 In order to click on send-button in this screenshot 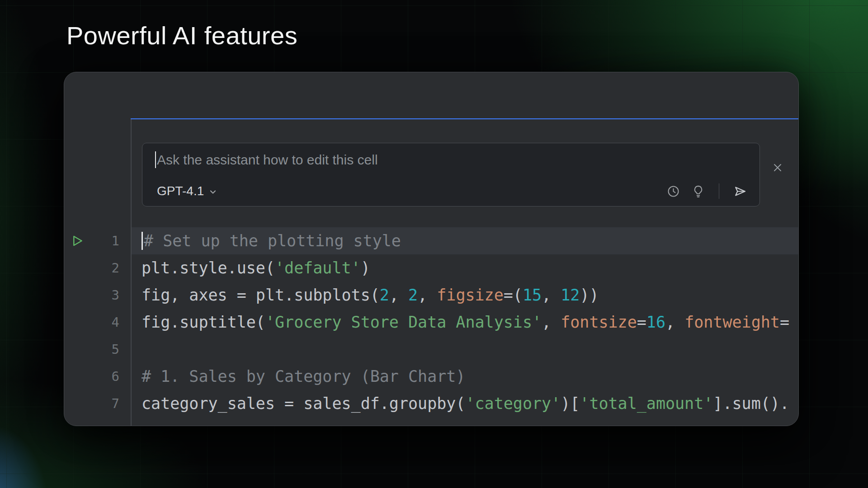, I will do `click(741, 192)`.